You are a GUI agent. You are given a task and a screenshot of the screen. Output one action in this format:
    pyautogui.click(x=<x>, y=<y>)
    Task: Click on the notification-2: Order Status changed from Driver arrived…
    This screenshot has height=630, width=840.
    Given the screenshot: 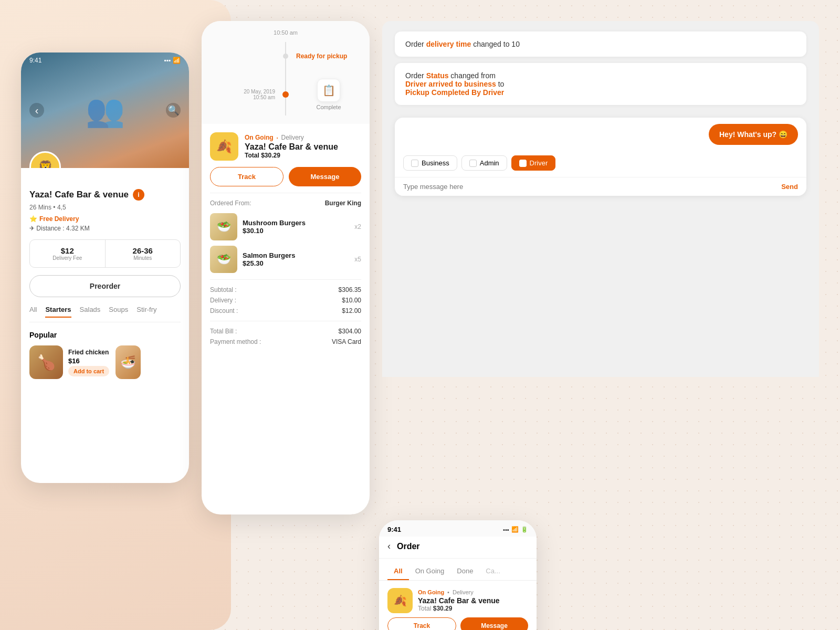 What is the action you would take?
    pyautogui.click(x=601, y=84)
    